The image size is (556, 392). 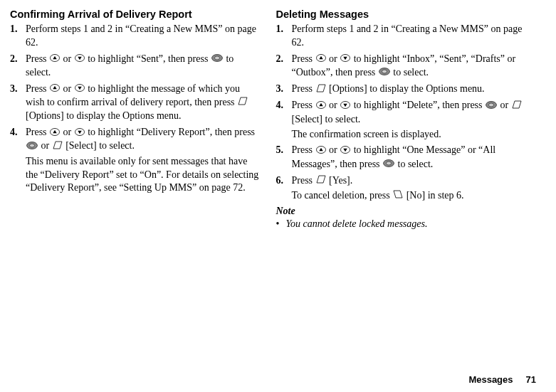 What do you see at coordinates (414, 196) in the screenshot?
I see `step-extra: To cancel deletion, press [No] in step 6…` at bounding box center [414, 196].